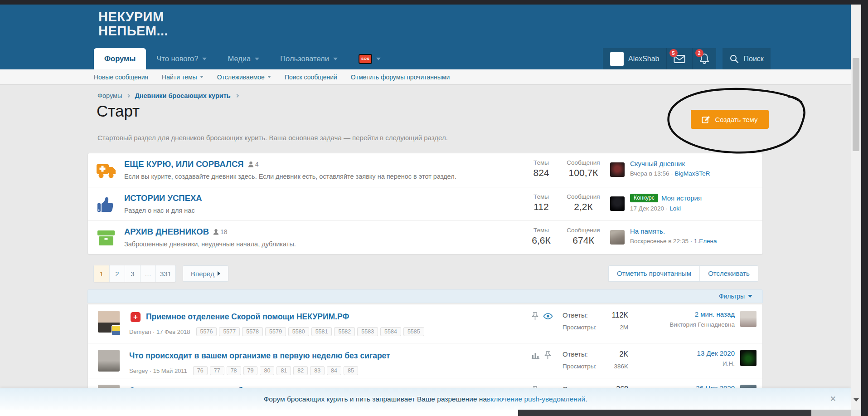  Describe the element at coordinates (344, 332) in the screenshot. I see `thread-page-pill: 5582` at that location.